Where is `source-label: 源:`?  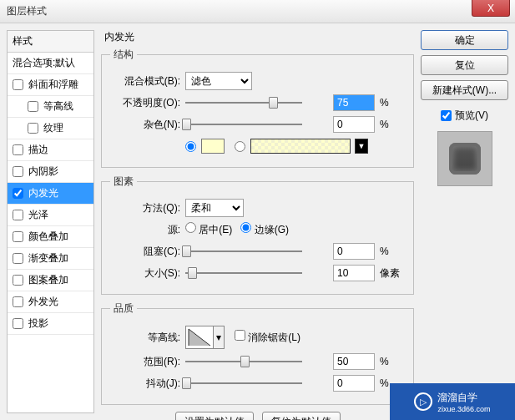
source-label: 源: is located at coordinates (148, 230).